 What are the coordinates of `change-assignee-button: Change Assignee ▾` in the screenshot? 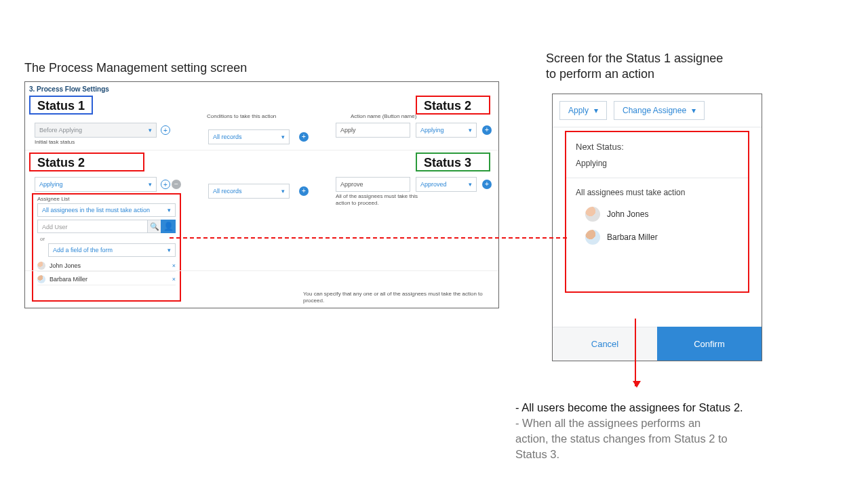 It's located at (659, 110).